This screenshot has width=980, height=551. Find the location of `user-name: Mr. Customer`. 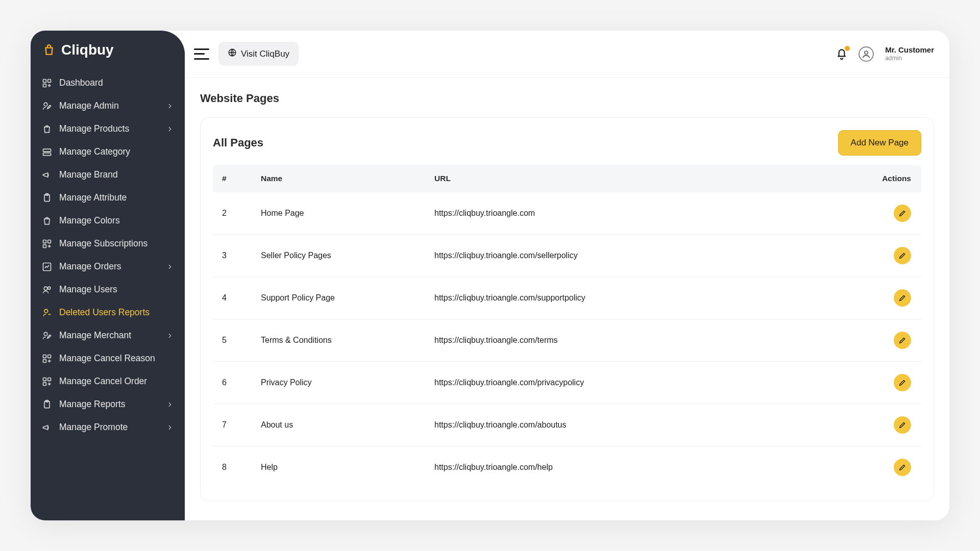

user-name: Mr. Customer is located at coordinates (910, 50).